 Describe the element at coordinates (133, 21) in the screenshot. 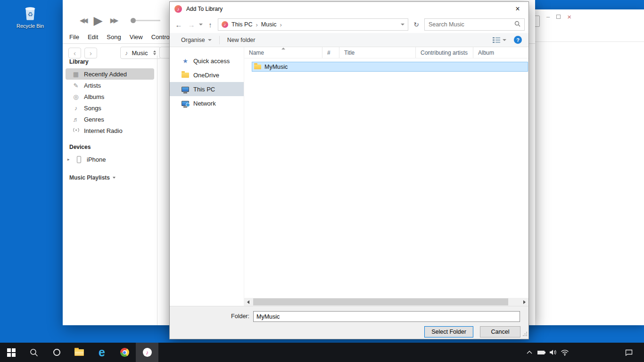

I see `volume-knob` at that location.